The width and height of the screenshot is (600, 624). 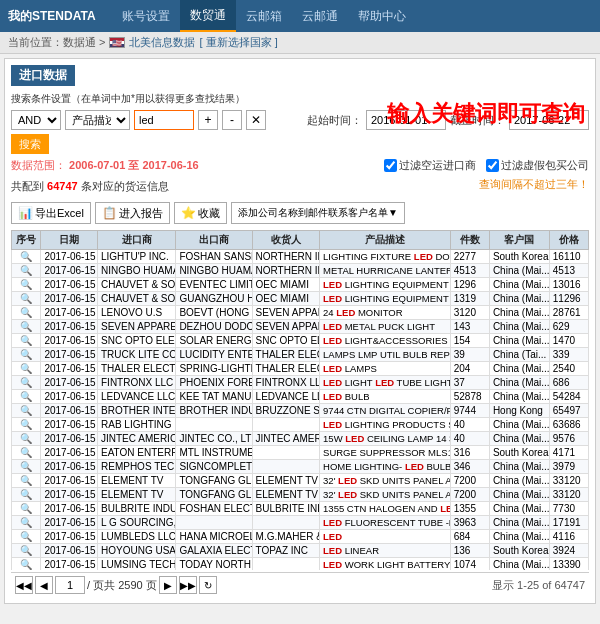 What do you see at coordinates (300, 299) in the screenshot?
I see `table-row: 🔍2017-06-15CHAUVET & SON...GUANGZHOU HUA…` at bounding box center [300, 299].